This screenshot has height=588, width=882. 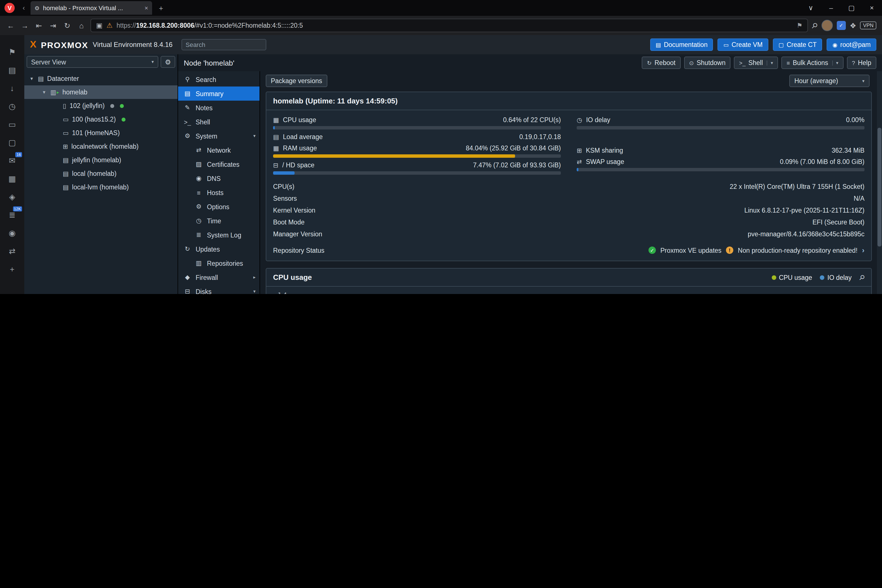 I want to click on tab-stack-dropdown-icon: ∨, so click(x=811, y=8).